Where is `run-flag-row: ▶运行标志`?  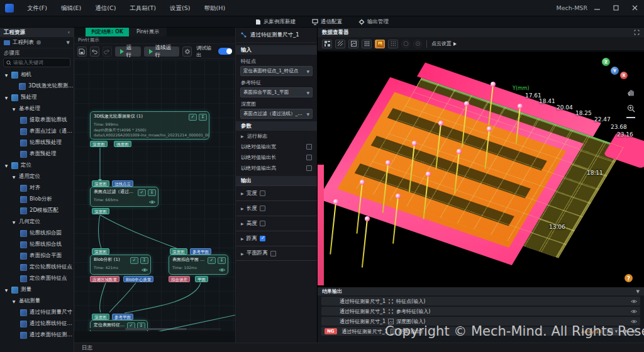
run-flag-row: ▶运行标志 is located at coordinates (277, 136).